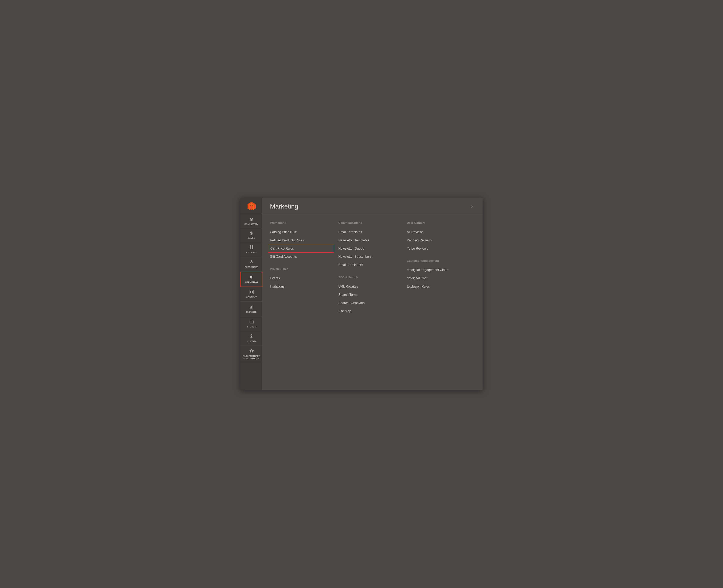 The image size is (723, 588). I want to click on app-container: ⊙ DASHBOARD $ SALES CATALOG CUSTOMERS MA…, so click(362, 294).